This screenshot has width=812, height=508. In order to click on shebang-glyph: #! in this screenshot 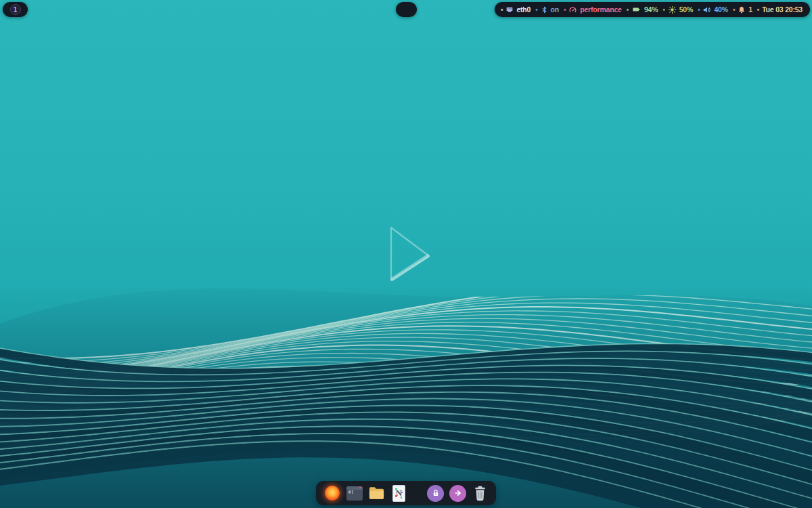, I will do `click(351, 493)`.